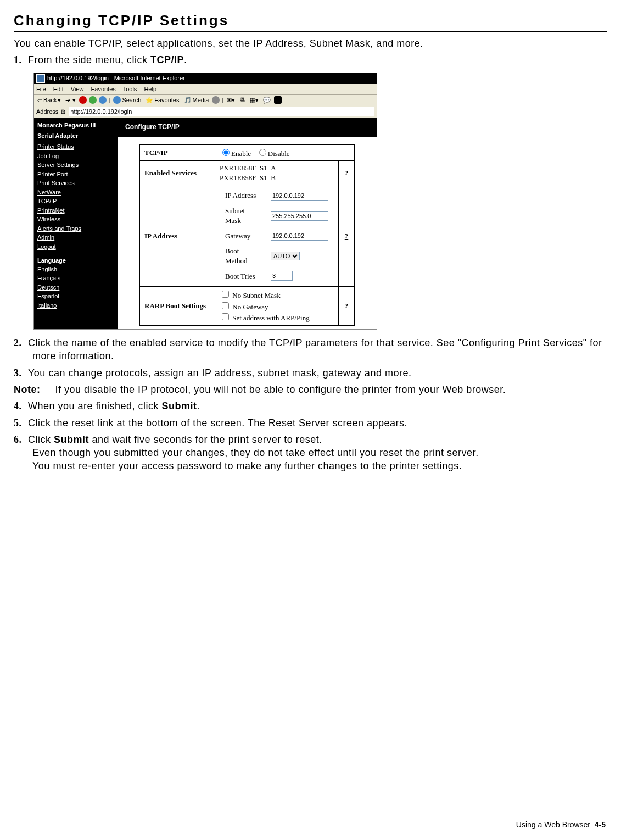 Image resolution: width=621 pixels, height=840 pixels. What do you see at coordinates (71, 440) in the screenshot?
I see `step-bold: Submit` at bounding box center [71, 440].